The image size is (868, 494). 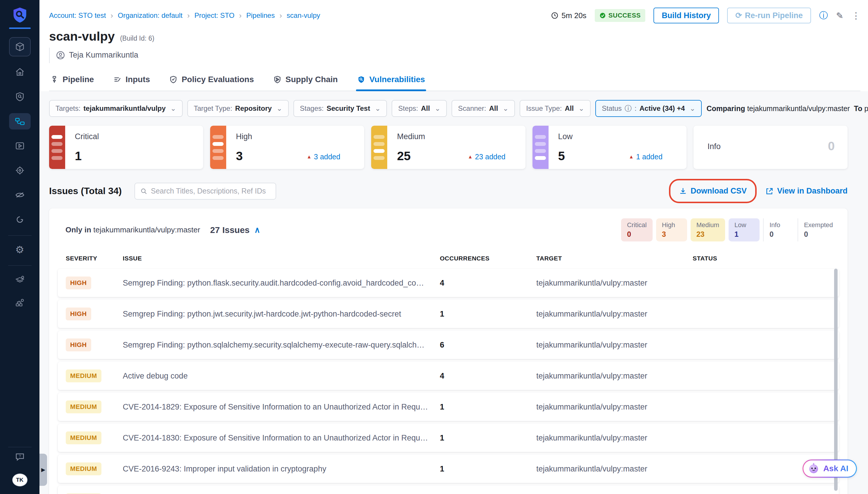 What do you see at coordinates (20, 97) in the screenshot?
I see `shield-search-icon` at bounding box center [20, 97].